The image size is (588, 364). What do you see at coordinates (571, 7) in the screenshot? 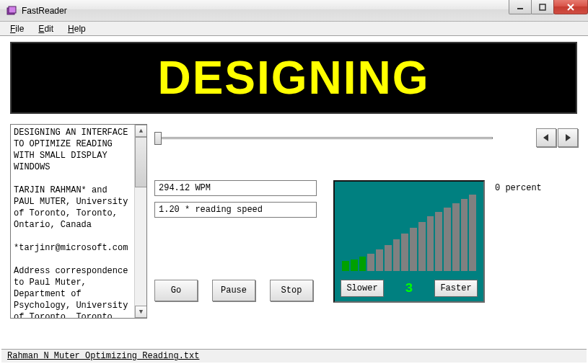
I see `close-button` at bounding box center [571, 7].